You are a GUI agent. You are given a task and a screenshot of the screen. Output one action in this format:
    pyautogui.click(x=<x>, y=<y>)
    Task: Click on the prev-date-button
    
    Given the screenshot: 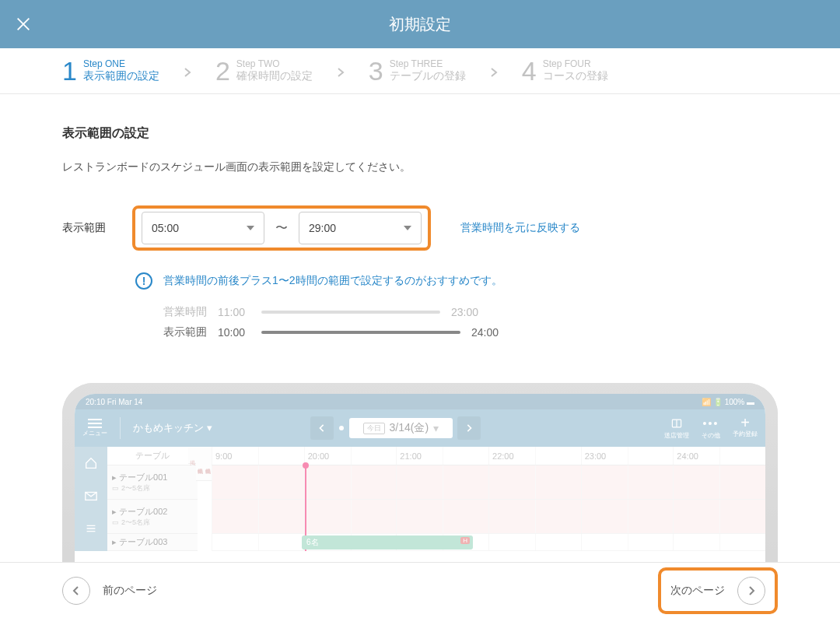 What is the action you would take?
    pyautogui.click(x=322, y=428)
    